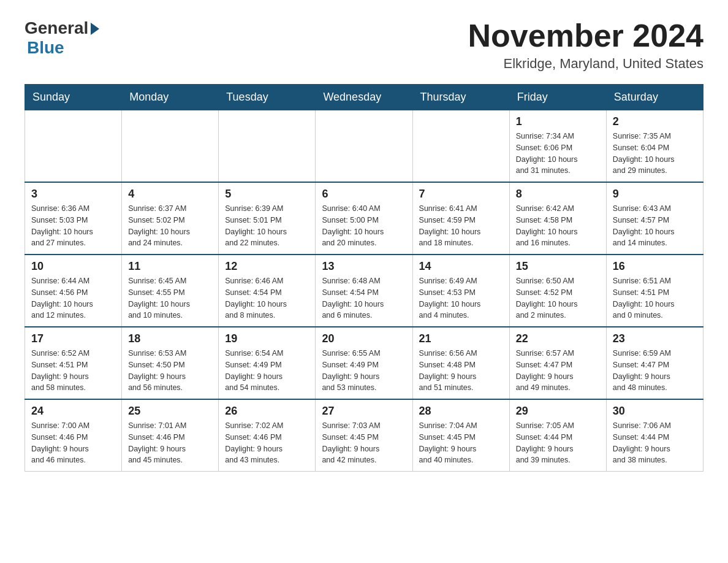 This screenshot has height=563, width=728. I want to click on column-header-wednesday: Wednesday, so click(364, 98).